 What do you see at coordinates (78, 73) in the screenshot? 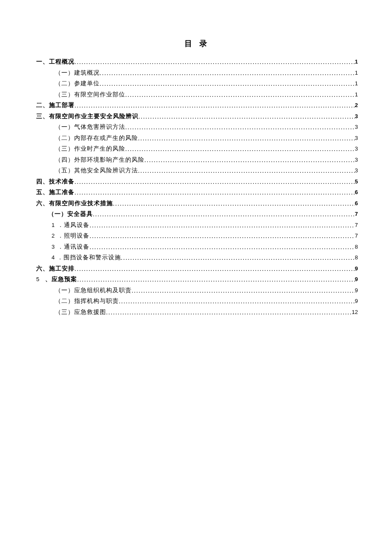
I see `toc-label: （一）建筑概况` at bounding box center [78, 73].